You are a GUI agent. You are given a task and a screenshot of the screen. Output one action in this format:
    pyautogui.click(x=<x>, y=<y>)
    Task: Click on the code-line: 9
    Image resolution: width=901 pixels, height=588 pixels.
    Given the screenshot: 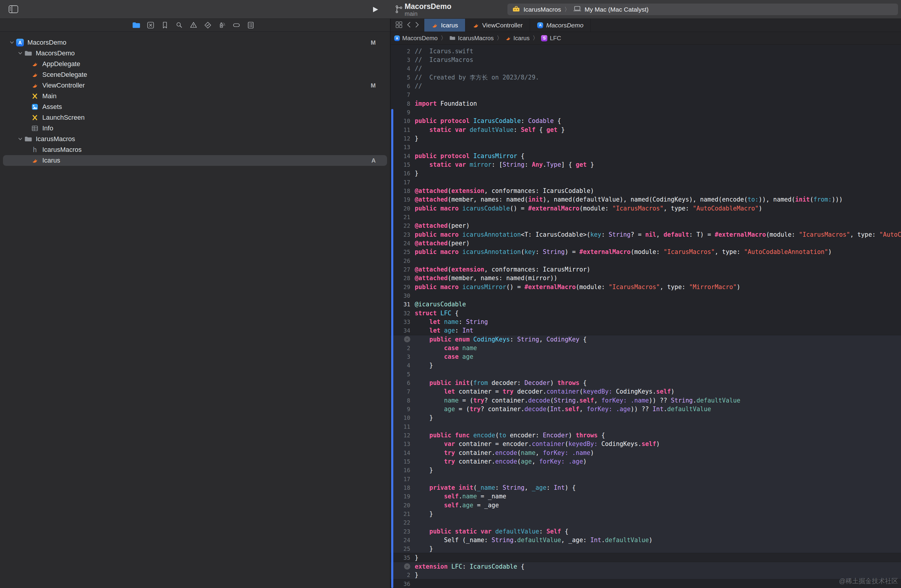 What is the action you would take?
    pyautogui.click(x=646, y=112)
    